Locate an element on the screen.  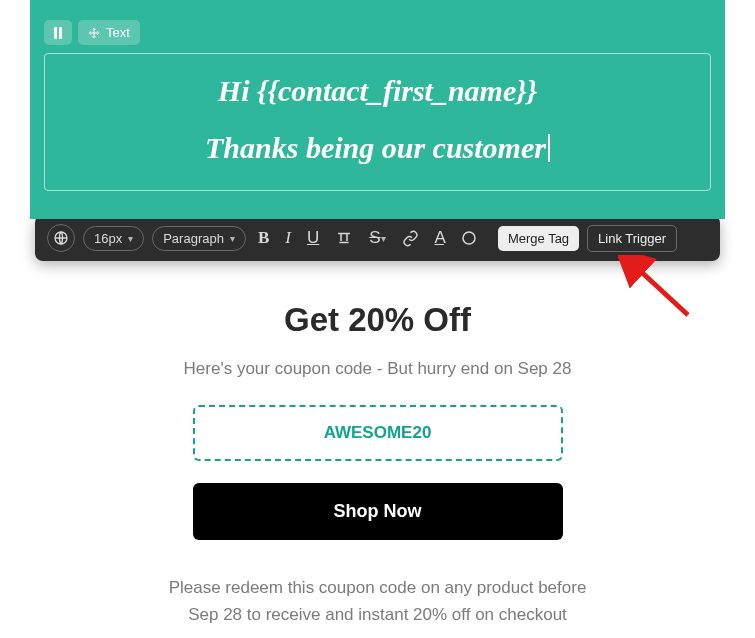
shop-now-button: Shop Now is located at coordinates (378, 512).